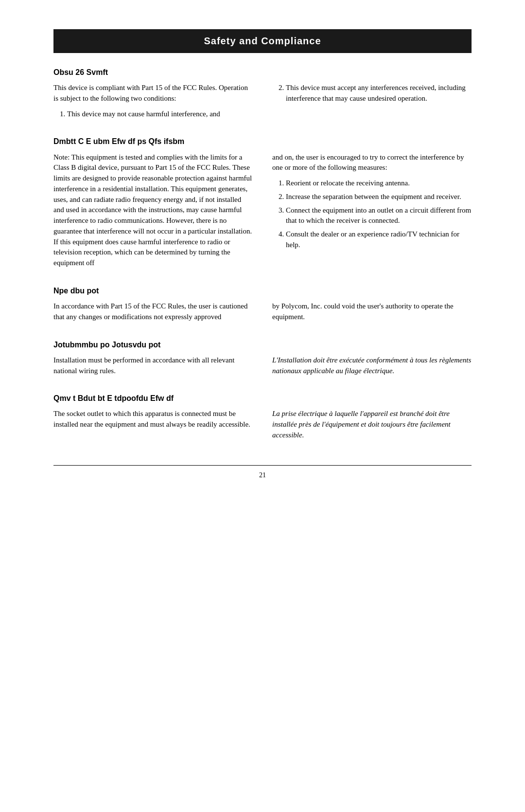  I want to click on modifications-right-para: by Polycom, Inc. could void the user's a…, so click(372, 312).